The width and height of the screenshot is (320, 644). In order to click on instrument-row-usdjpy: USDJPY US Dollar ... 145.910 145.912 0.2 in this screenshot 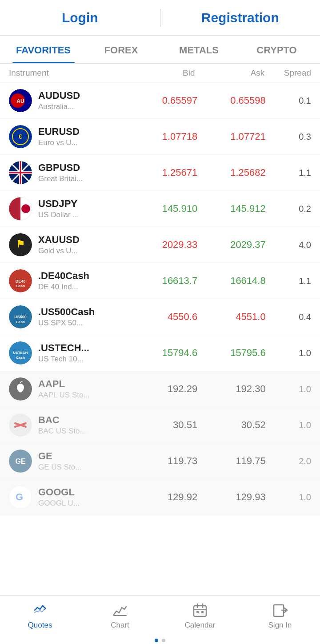, I will do `click(160, 209)`.